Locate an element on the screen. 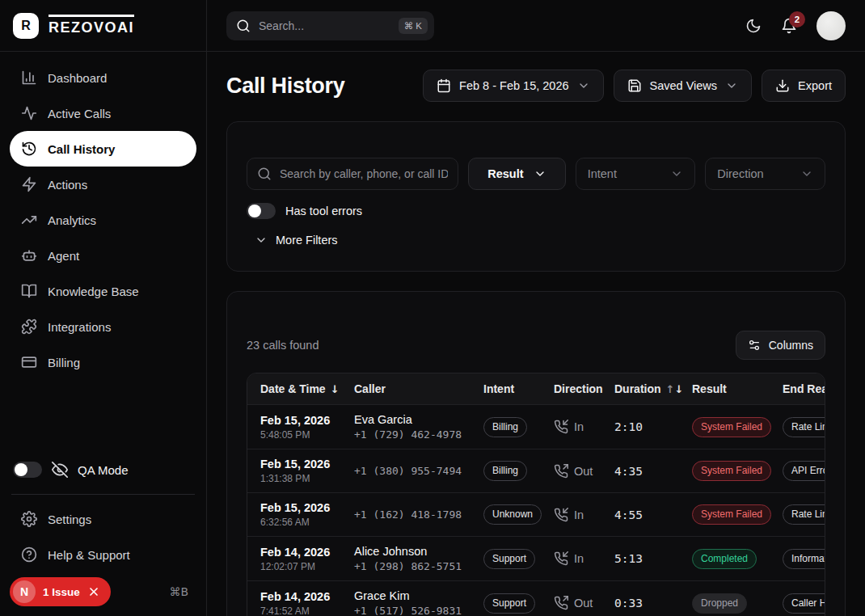 This screenshot has height=616, width=865. call-time: 5:48:05 PM is located at coordinates (301, 435).